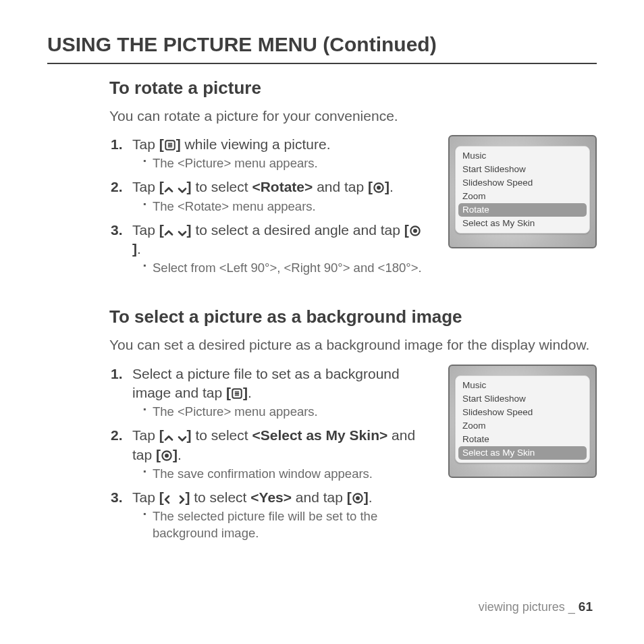 Image resolution: width=644 pixels, height=644 pixels. What do you see at coordinates (279, 454) in the screenshot?
I see `skin-step-2: Tap [ ] to select <Select as My Skin> an…` at bounding box center [279, 454].